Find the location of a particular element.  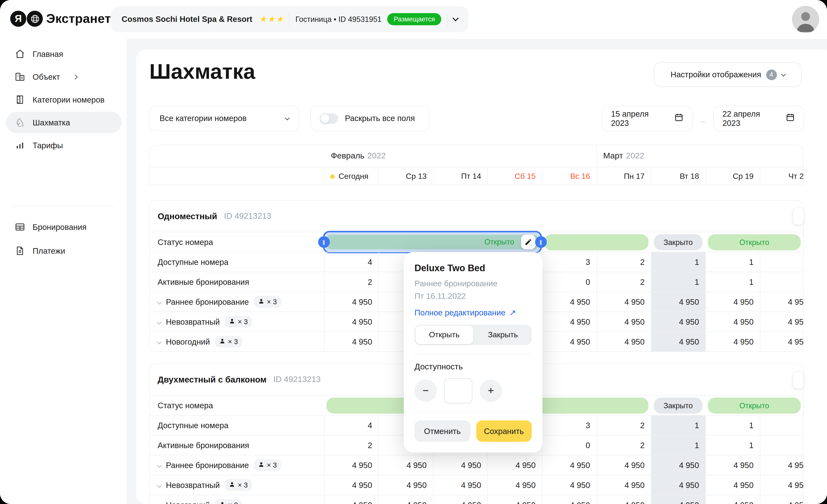

full-edit-link: Полное редактирование ↗ is located at coordinates (473, 313).